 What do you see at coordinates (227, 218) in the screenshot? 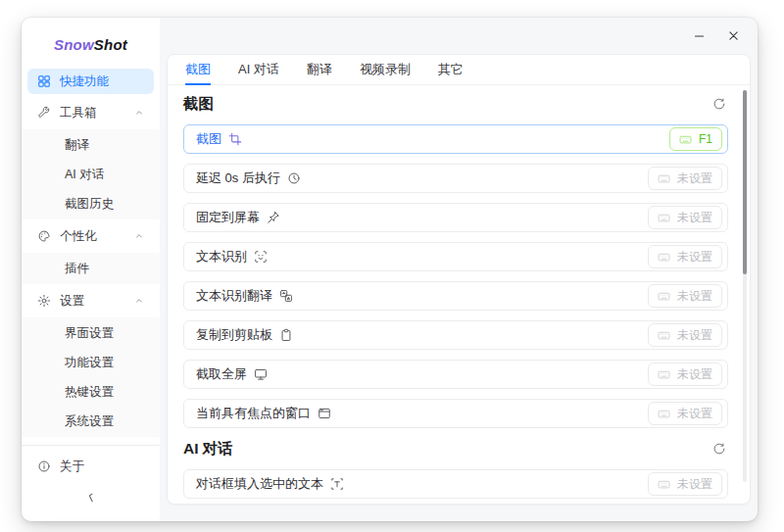
I see `hotkey-label-text: 固定到屏幕` at bounding box center [227, 218].